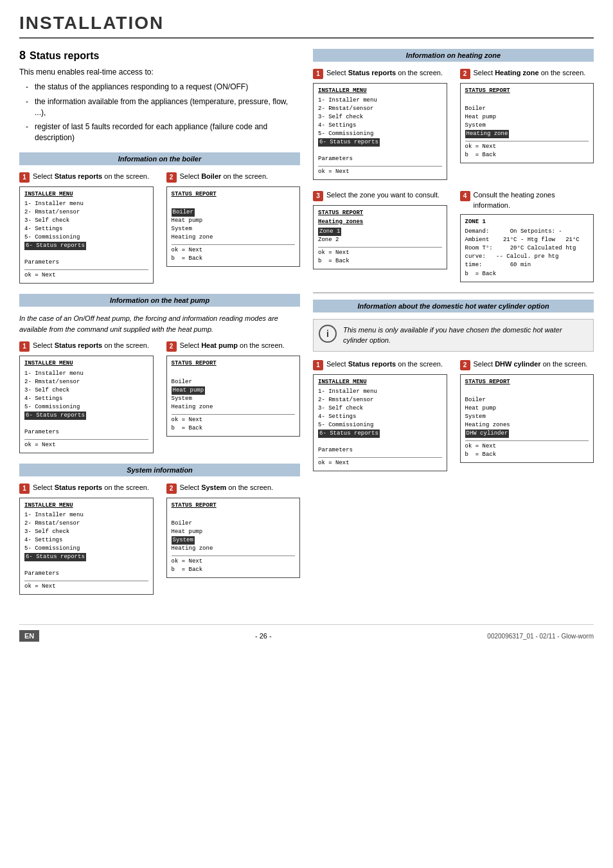 The width and height of the screenshot is (613, 868). What do you see at coordinates (91, 346) in the screenshot?
I see `hp-step1-text: Select Status reports on the screen.` at bounding box center [91, 346].